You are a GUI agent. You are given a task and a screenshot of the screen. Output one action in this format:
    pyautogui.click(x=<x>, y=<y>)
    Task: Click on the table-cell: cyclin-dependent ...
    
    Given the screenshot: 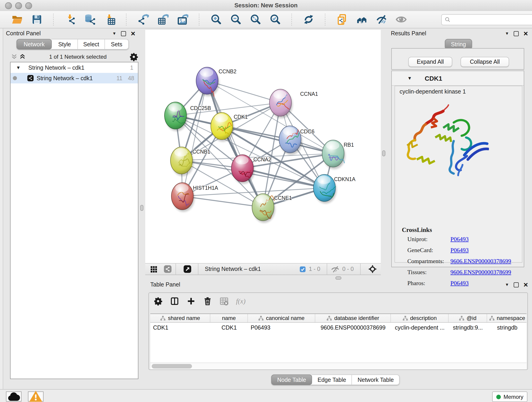 What is the action you would take?
    pyautogui.click(x=420, y=327)
    